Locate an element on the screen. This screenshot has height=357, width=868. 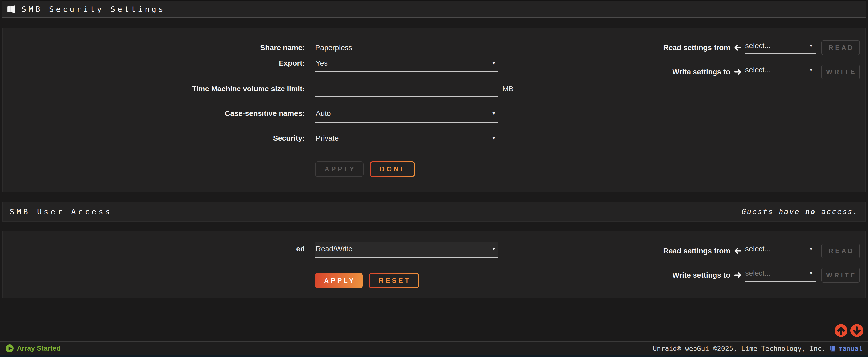
reset-button: RESET is located at coordinates (394, 280).